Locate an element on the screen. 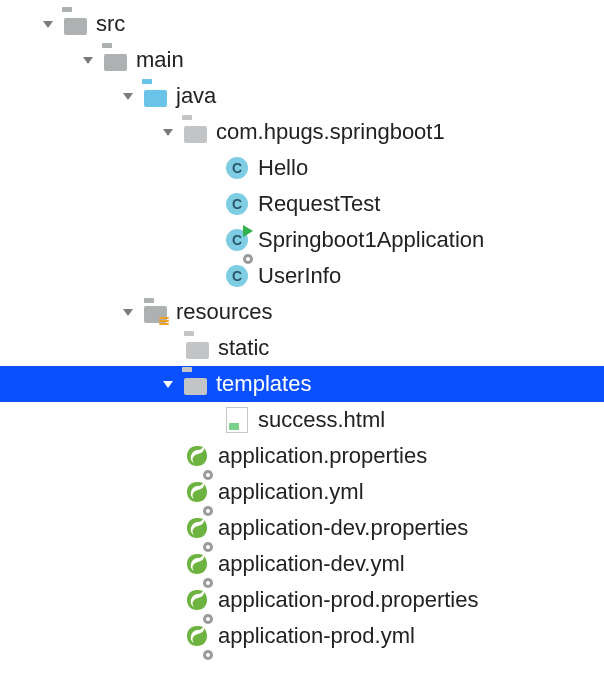 The image size is (604, 698). tree-label: static is located at coordinates (244, 348).